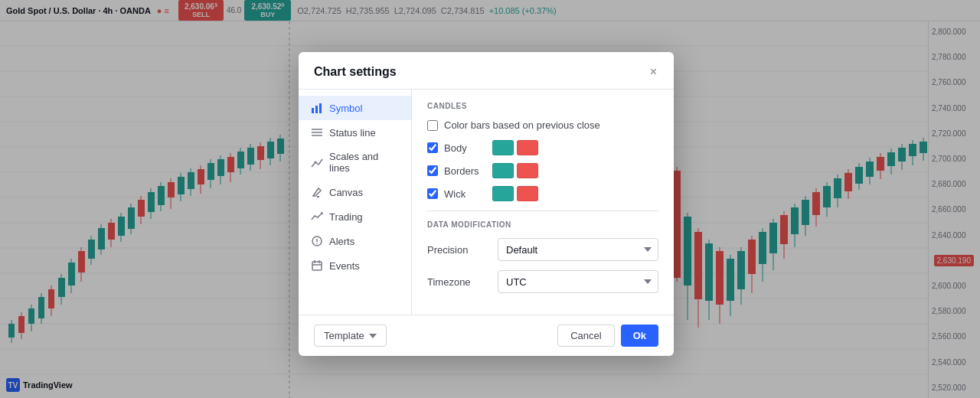 The width and height of the screenshot is (980, 398). Describe the element at coordinates (578, 250) in the screenshot. I see `precision-select: Default 0 1 2 3 4` at that location.